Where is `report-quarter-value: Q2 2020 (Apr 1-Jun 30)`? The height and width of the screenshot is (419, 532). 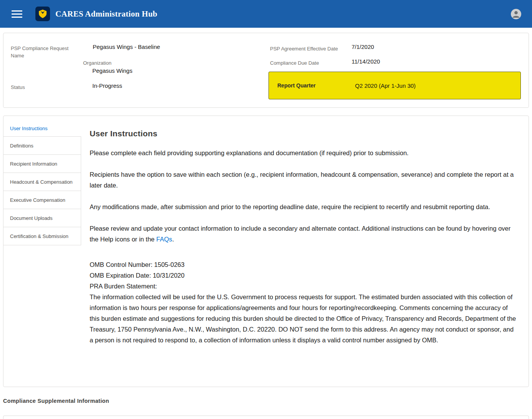 report-quarter-value: Q2 2020 (Apr 1-Jun 30) is located at coordinates (385, 85).